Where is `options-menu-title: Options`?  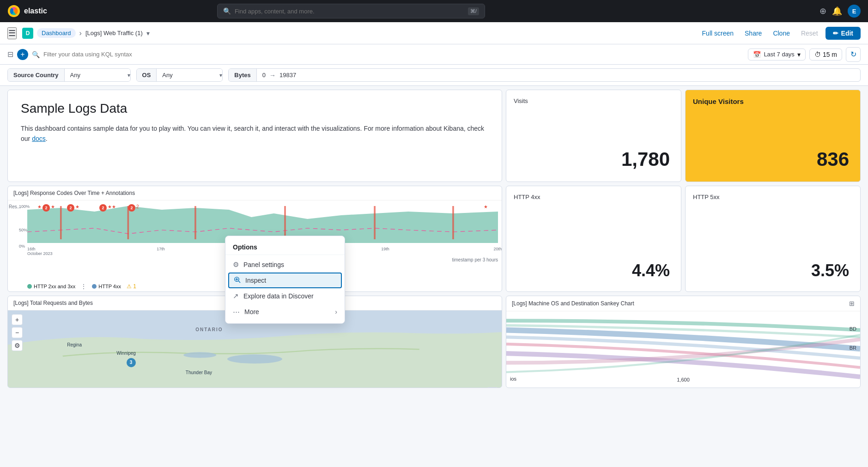 options-menu-title: Options is located at coordinates (285, 248).